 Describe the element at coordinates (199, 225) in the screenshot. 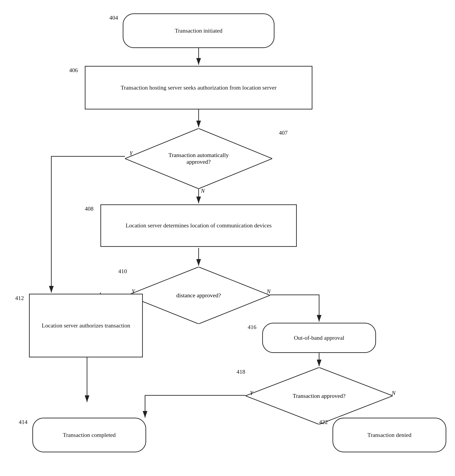

I see `node-408-label: Location server determines location of c…` at that location.